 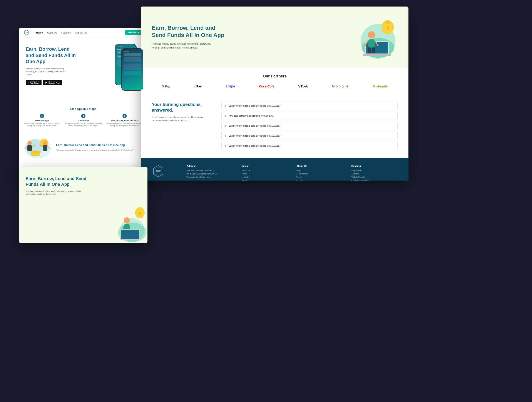 I want to click on phone-front-header: Dashboard, so click(x=132, y=51).